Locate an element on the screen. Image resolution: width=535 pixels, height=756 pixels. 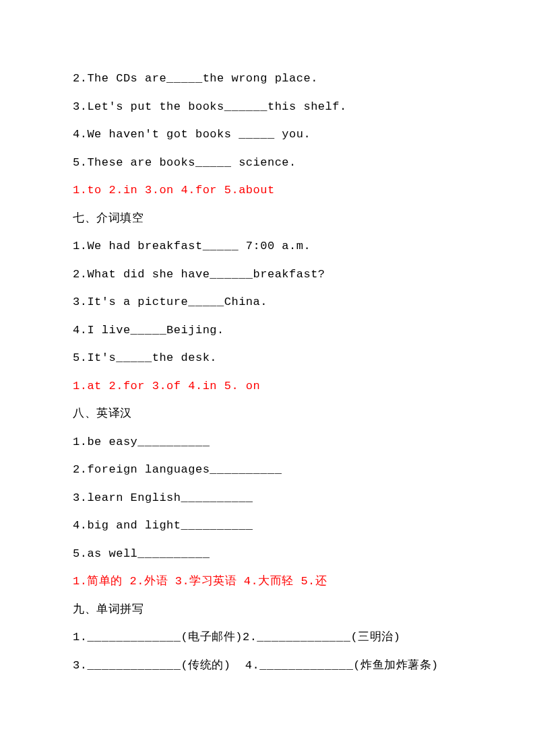
section-heading: 八、英译汉 is located at coordinates (268, 413).